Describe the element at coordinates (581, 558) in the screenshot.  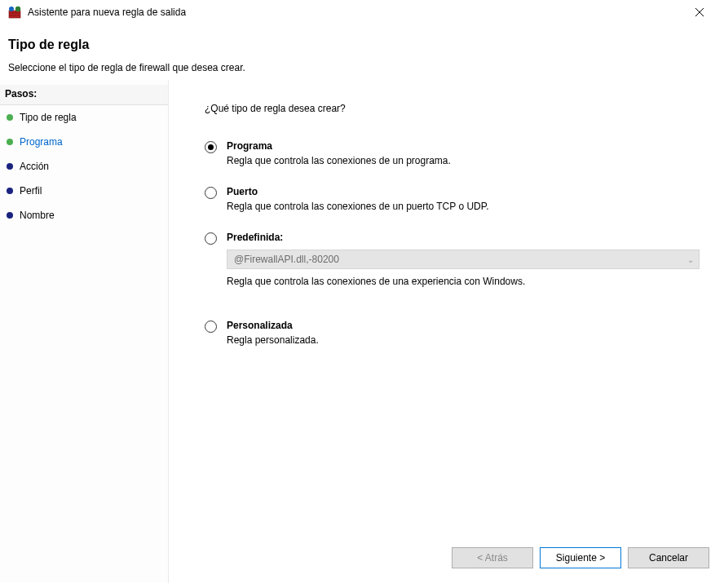
I see `next-button: Siguiente >` at that location.